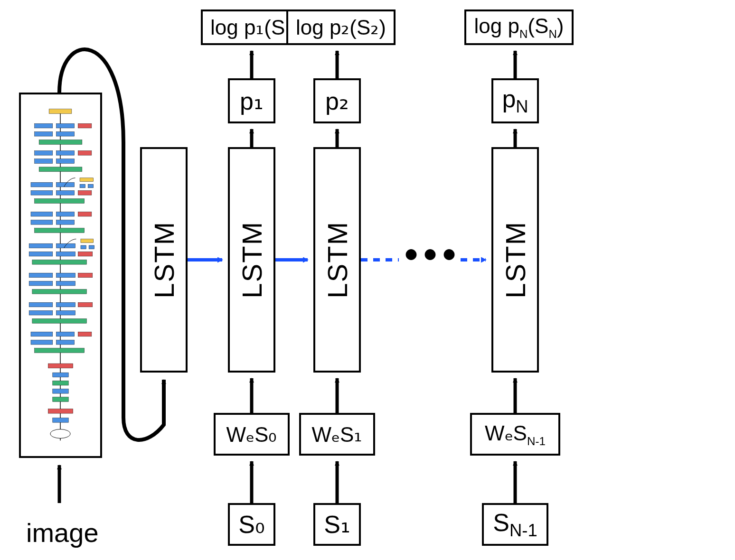 This screenshot has height=560, width=735. What do you see at coordinates (433, 254) in the screenshot?
I see `ellipsis: •••` at bounding box center [433, 254].